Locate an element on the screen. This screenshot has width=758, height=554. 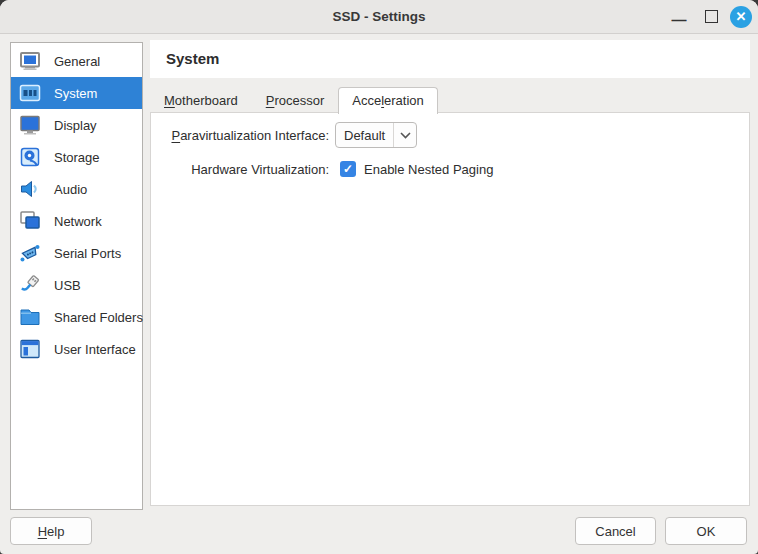
page-header: System is located at coordinates (450, 59).